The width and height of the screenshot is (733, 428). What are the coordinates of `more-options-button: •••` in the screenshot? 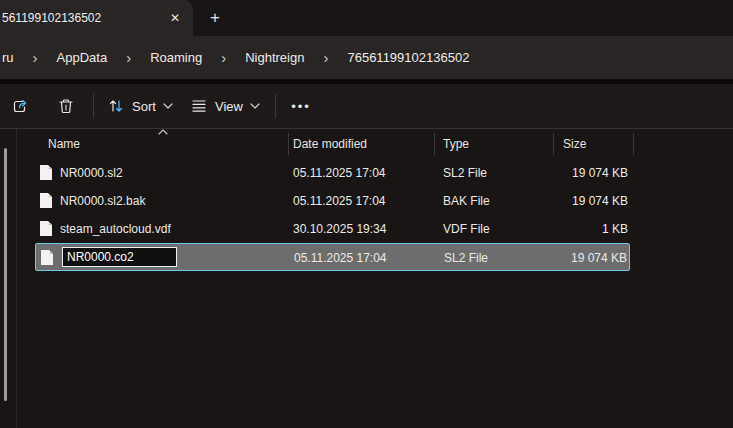 It's located at (301, 106).